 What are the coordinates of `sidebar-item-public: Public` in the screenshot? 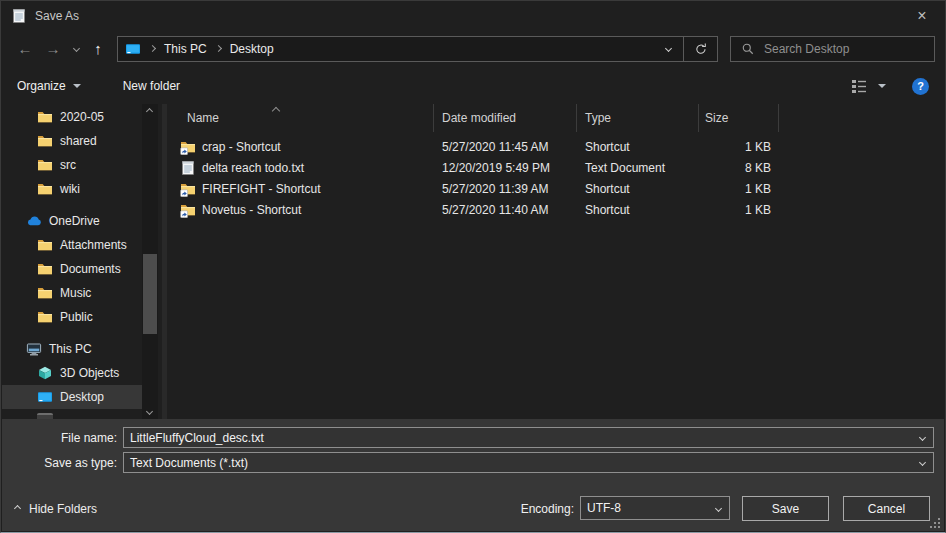 It's located at (72, 317).